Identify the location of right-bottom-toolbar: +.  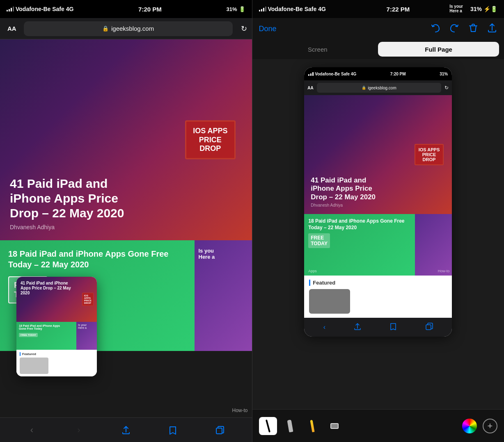
(378, 426).